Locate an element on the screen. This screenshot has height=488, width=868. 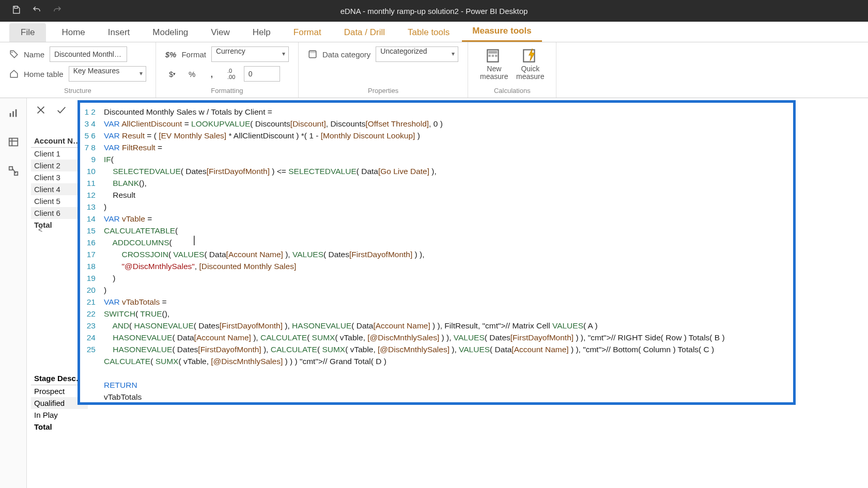
window-title: eDNA - monthly ramp-up solution2 - Power… is located at coordinates (434, 11).